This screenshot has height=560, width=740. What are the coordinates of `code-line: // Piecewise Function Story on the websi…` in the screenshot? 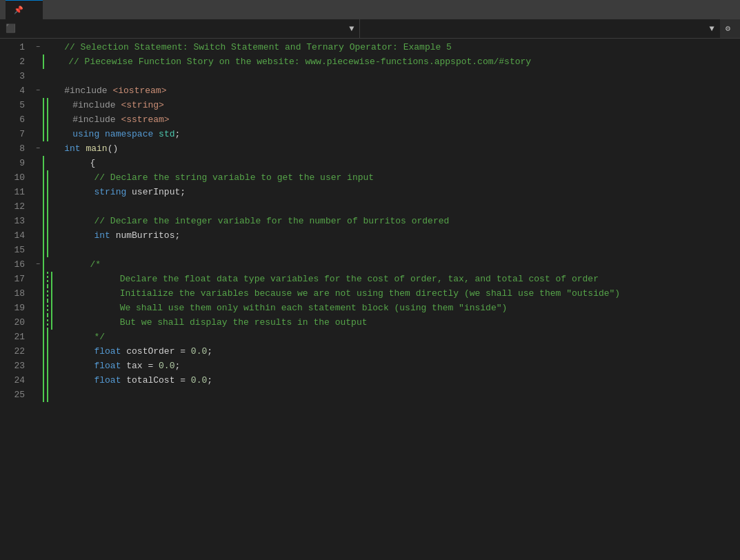 It's located at (386, 62).